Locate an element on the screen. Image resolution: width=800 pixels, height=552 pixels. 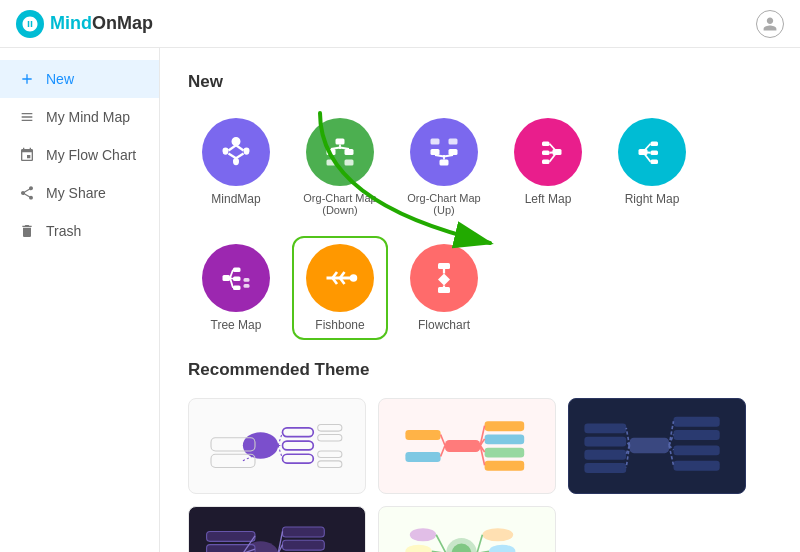
treemap-card: Tree Map is located at coordinates (236, 288).